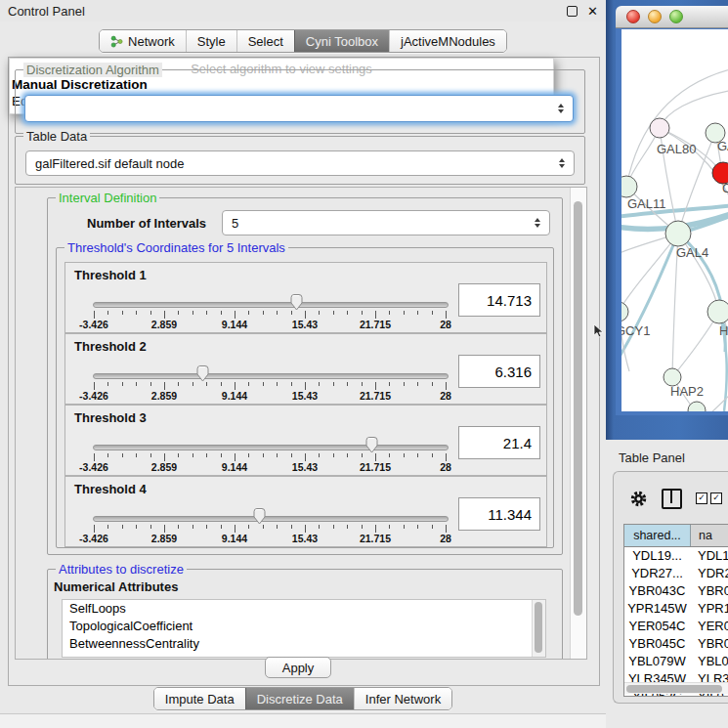  What do you see at coordinates (657, 644) in the screenshot?
I see `cell-shared-name: YBR045C` at bounding box center [657, 644].